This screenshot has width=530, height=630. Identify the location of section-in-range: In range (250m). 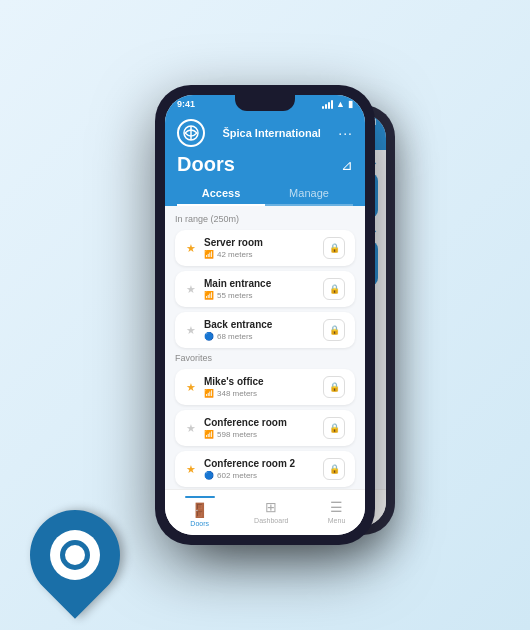
(265, 219).